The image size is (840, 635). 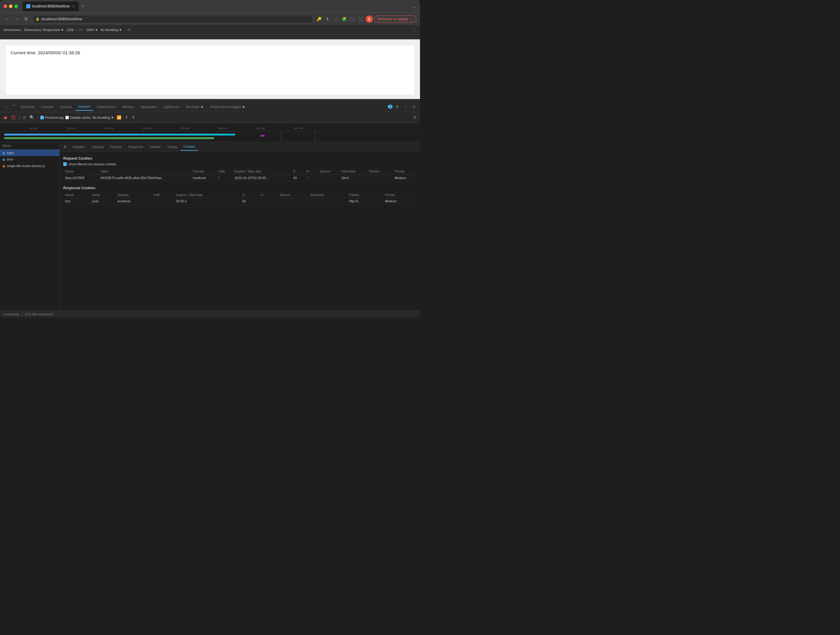 What do you see at coordinates (397, 107) in the screenshot?
I see `devtools-settings-icon: ⚙` at bounding box center [397, 107].